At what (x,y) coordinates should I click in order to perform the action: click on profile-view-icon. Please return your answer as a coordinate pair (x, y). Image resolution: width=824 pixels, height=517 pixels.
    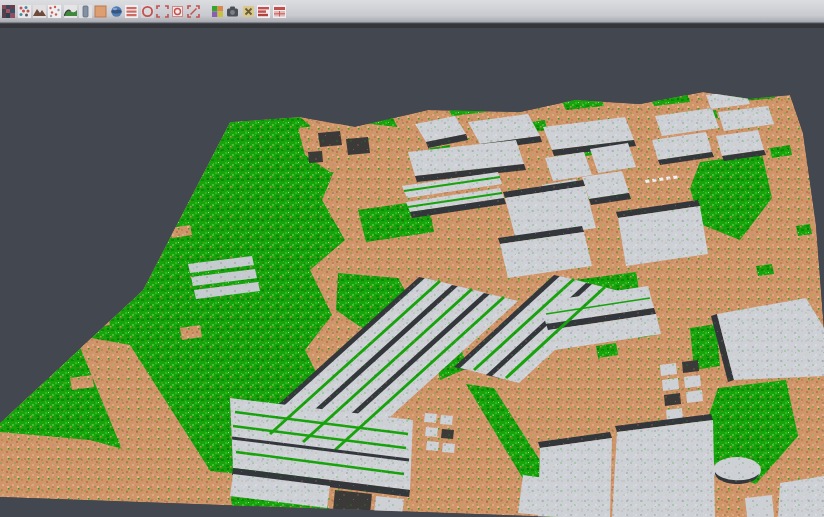
    Looking at the image, I should click on (86, 12).